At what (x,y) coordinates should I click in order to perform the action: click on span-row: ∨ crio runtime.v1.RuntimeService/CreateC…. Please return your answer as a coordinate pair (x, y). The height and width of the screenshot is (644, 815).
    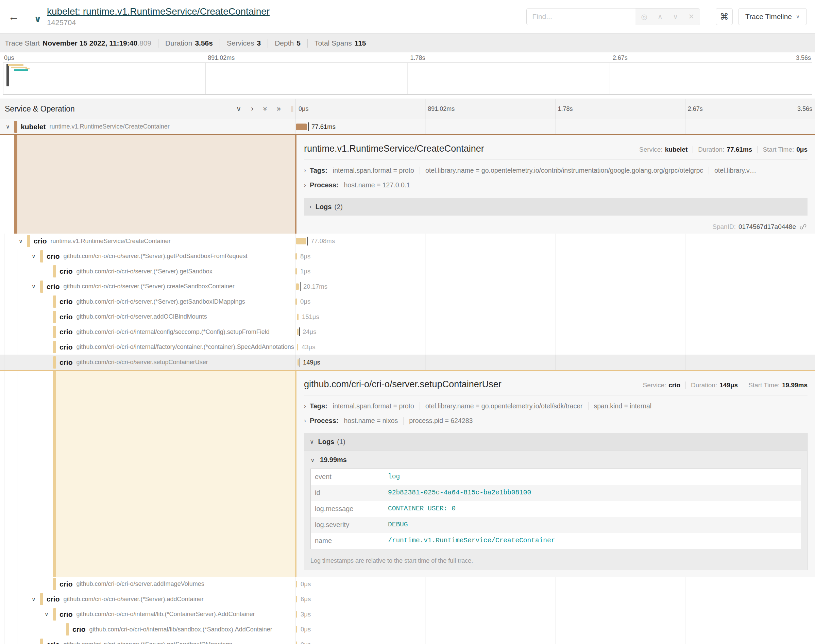
    Looking at the image, I should click on (408, 241).